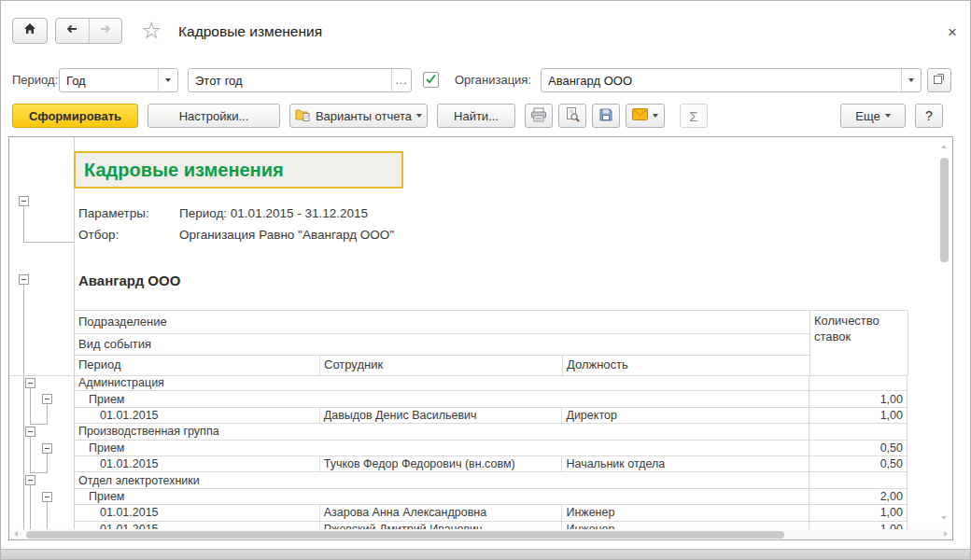 The height and width of the screenshot is (560, 971). Describe the element at coordinates (106, 31) in the screenshot. I see `forward-button` at that location.